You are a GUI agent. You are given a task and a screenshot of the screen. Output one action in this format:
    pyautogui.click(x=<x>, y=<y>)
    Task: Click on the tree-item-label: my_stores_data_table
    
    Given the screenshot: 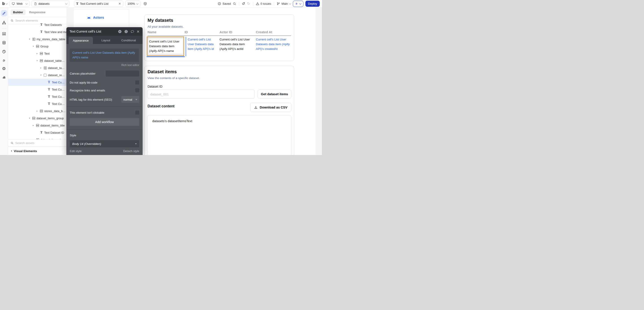 What is the action you would take?
    pyautogui.click(x=51, y=39)
    